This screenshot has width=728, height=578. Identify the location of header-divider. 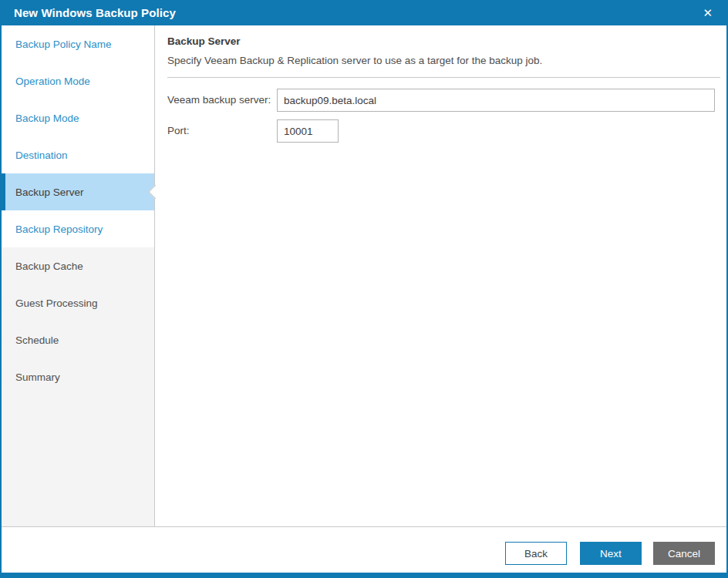
(444, 77).